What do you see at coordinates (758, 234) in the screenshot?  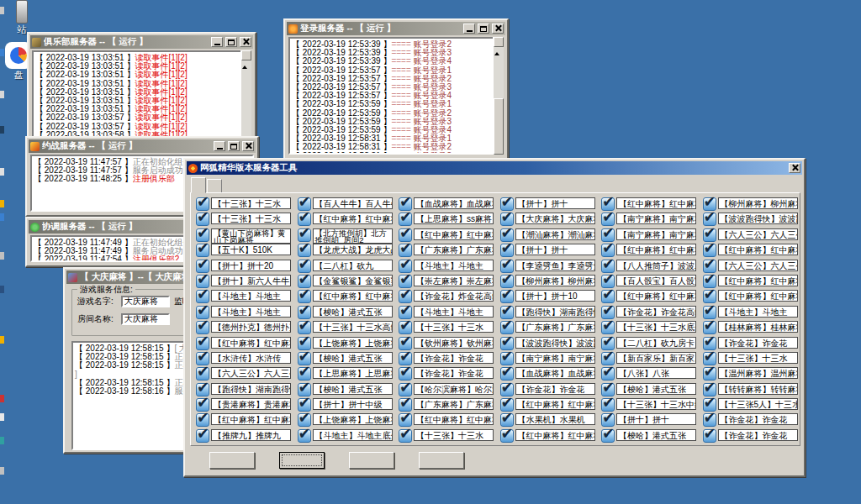 I see `room-label: 【六人三公】六人三公` at bounding box center [758, 234].